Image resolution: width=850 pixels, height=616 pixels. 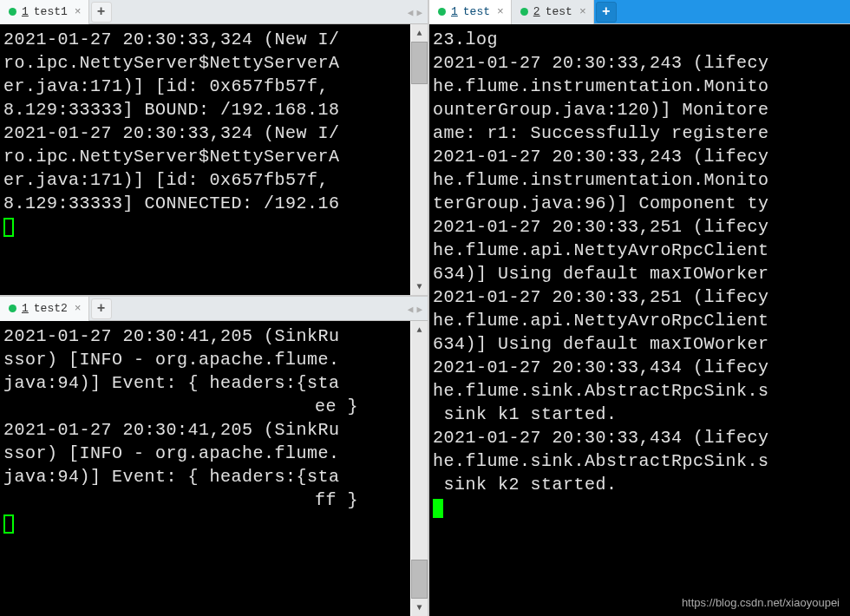 I want to click on terminal-line: ee }, so click(x=206, y=406).